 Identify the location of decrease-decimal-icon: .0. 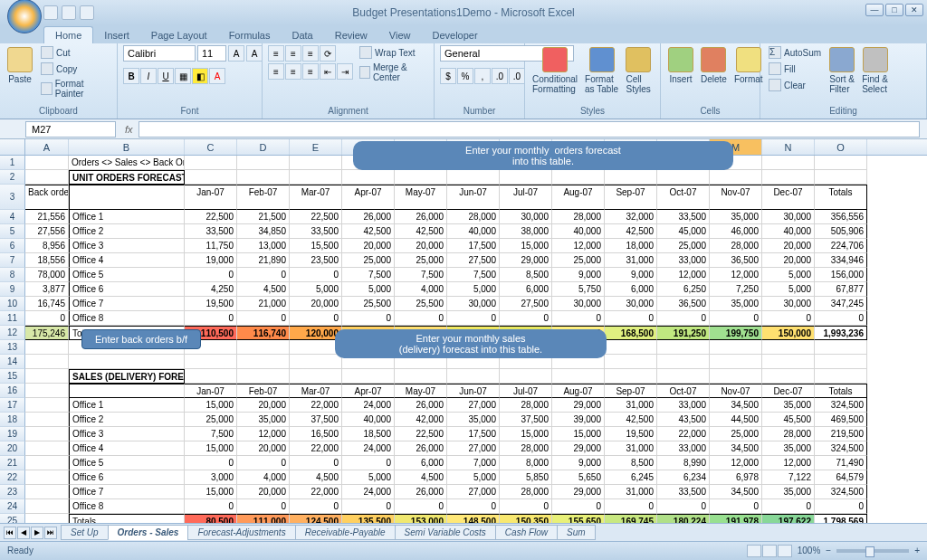
(517, 76).